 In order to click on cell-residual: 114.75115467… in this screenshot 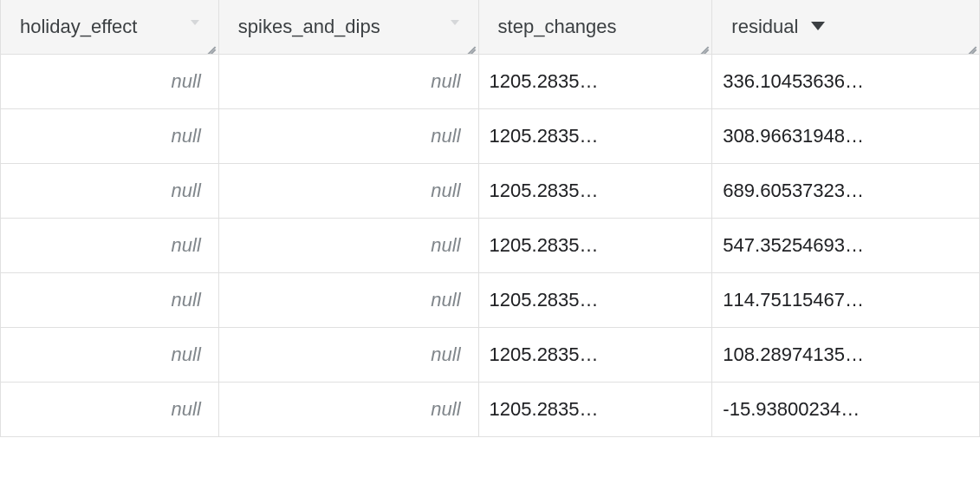, I will do `click(846, 300)`.